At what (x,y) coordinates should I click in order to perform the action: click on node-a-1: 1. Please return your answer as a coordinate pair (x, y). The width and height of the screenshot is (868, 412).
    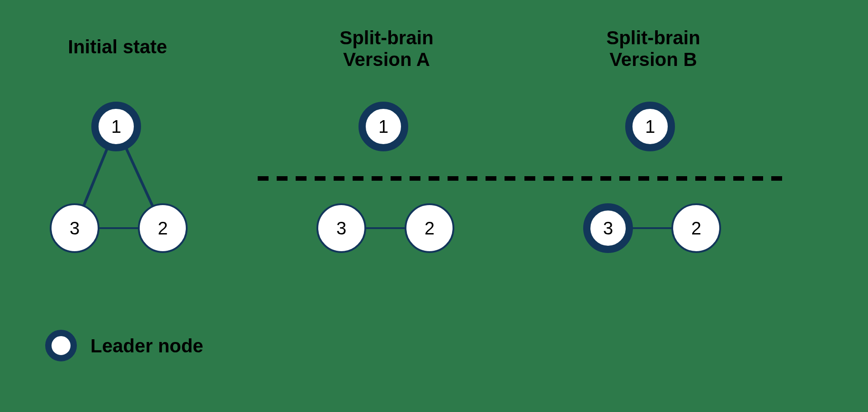
    Looking at the image, I should click on (383, 126).